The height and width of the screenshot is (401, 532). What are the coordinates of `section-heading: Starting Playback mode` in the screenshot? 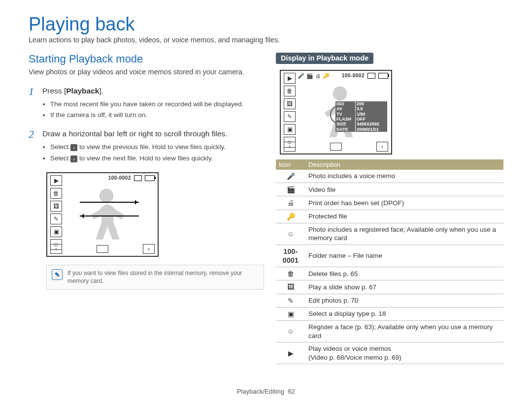 It's located at (142, 59).